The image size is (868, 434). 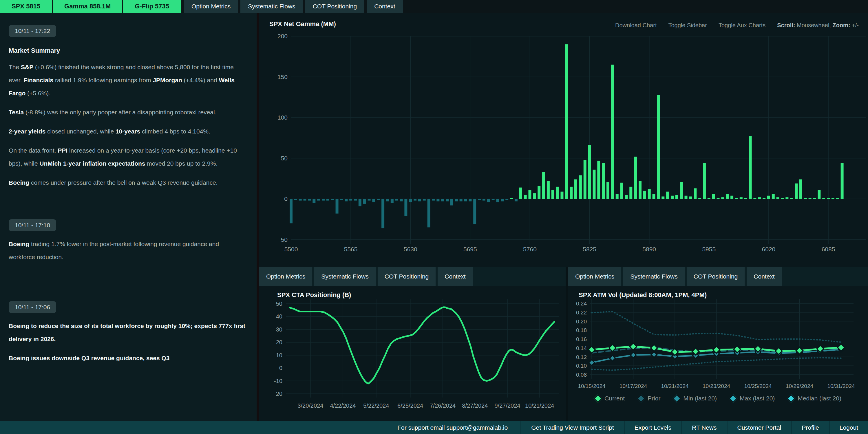 I want to click on legend-item-median-last-20-: Median (last 20), so click(x=815, y=398).